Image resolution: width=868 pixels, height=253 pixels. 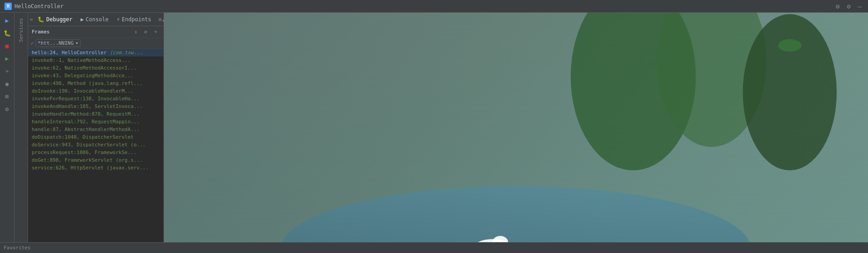 I want to click on sidebar-camera-icon: ◉, so click(x=7, y=84).